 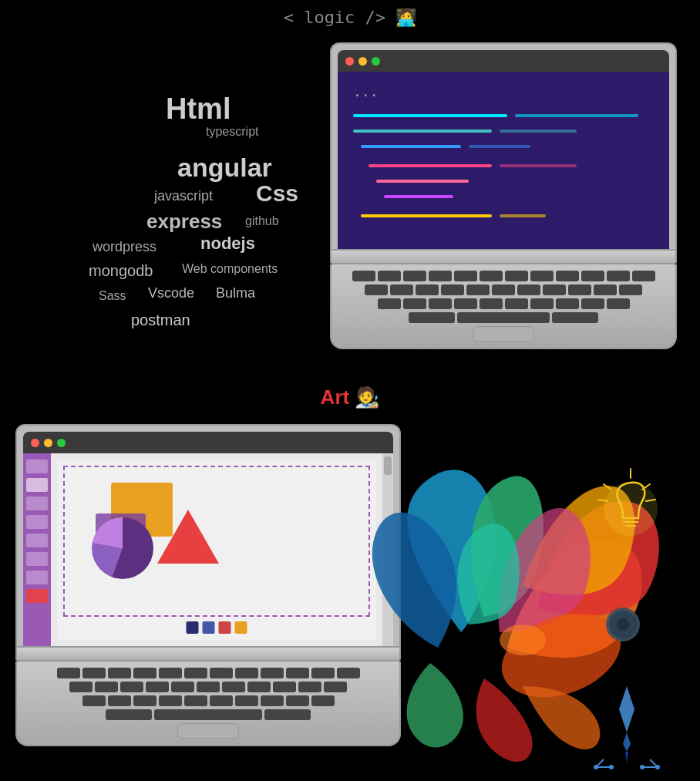 I want to click on touchpad-area, so click(x=208, y=731).